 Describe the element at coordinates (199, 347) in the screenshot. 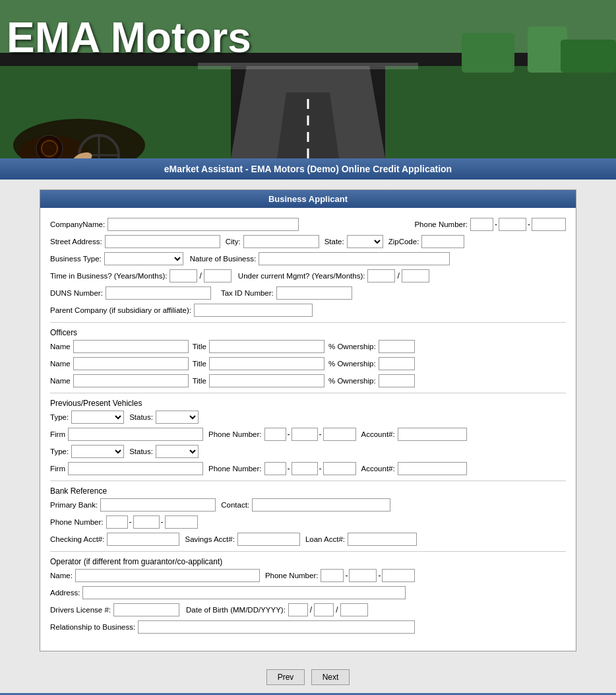

I see `officer1-title-label: Title` at that location.